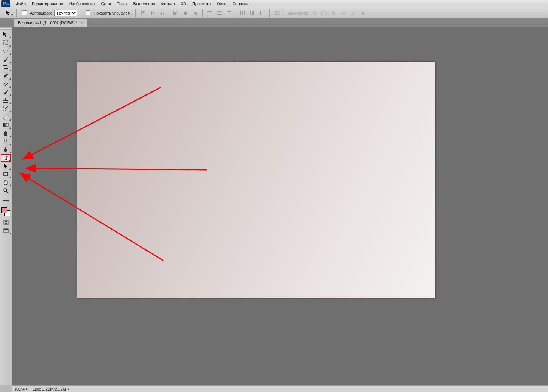 Image resolution: width=548 pixels, height=392 pixels. Describe the element at coordinates (106, 4) in the screenshot. I see `menu-слои: Слои` at that location.